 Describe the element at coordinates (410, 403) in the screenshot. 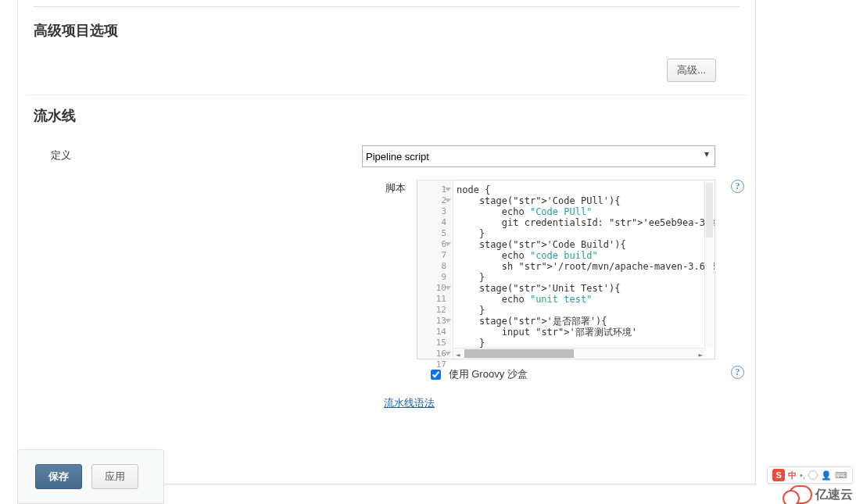

I see `pipeline-syntax-link: 流水线语法` at that location.